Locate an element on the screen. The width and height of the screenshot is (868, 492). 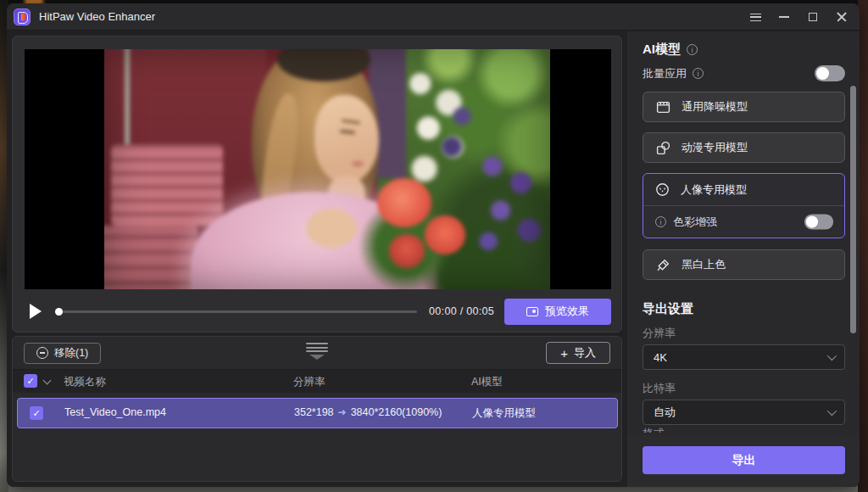
select-all-checkbox: ✓ is located at coordinates (31, 381).